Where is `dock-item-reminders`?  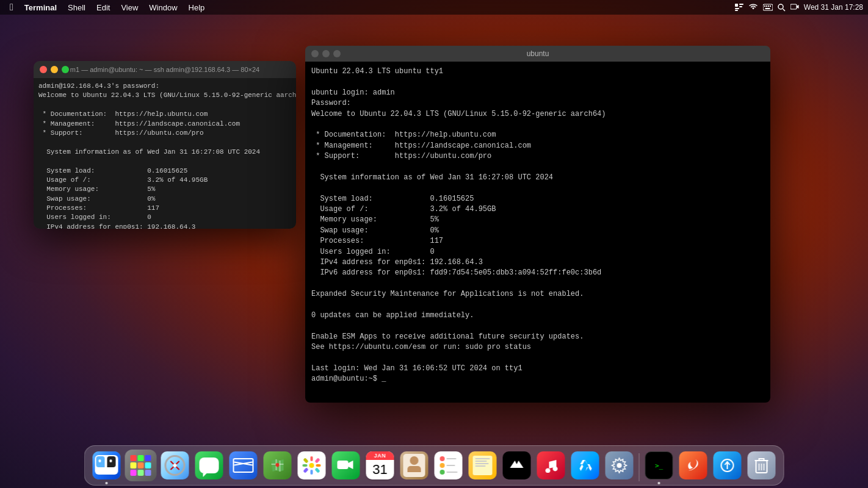 dock-item-reminders is located at coordinates (449, 465).